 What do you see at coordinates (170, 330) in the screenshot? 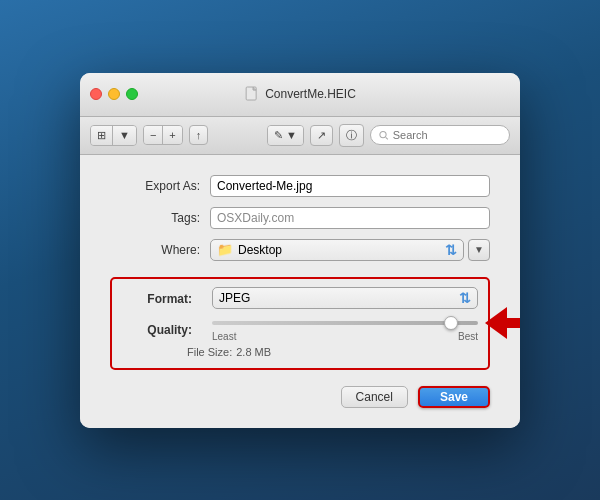
I see `quality-label: Quality:` at bounding box center [170, 330].